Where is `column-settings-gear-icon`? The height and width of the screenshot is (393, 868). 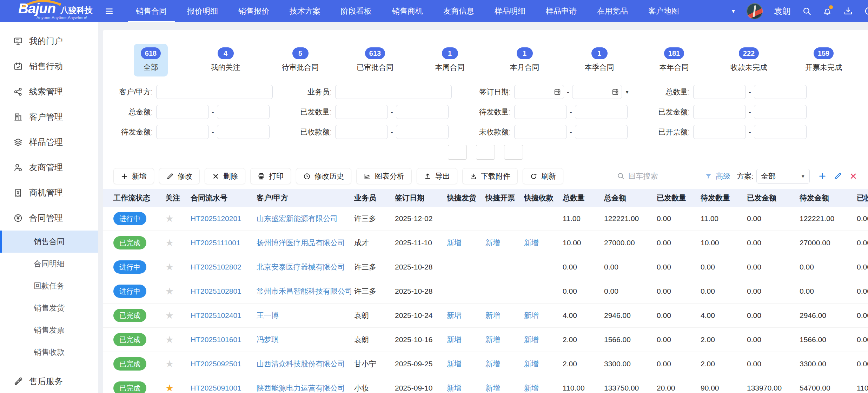 column-settings-gear-icon is located at coordinates (864, 198).